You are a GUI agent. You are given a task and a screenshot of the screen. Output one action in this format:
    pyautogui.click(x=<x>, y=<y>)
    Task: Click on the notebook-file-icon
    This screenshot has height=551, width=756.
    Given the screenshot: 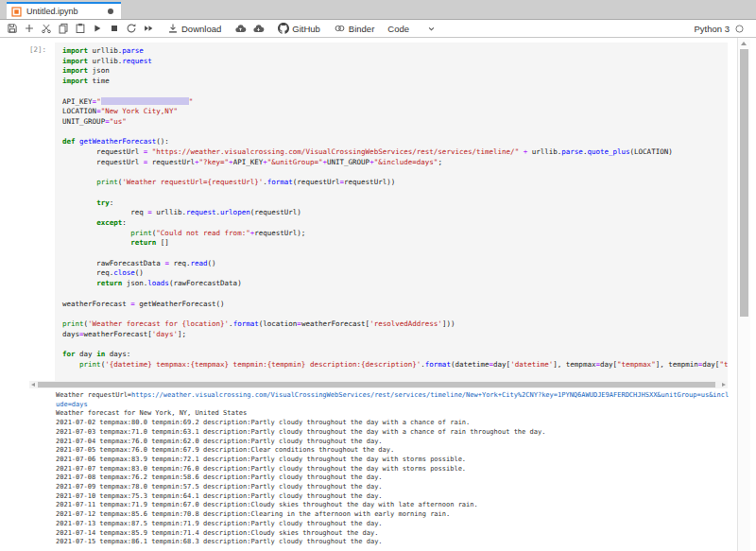 What is the action you would take?
    pyautogui.click(x=17, y=11)
    